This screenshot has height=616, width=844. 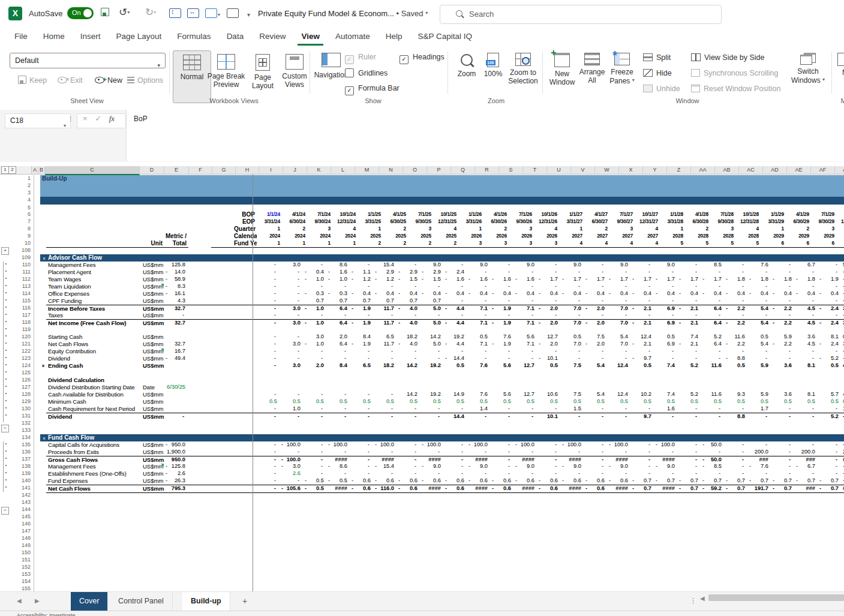 What do you see at coordinates (503, 395) in the screenshot?
I see `grid-cell: 5.6` at bounding box center [503, 395].